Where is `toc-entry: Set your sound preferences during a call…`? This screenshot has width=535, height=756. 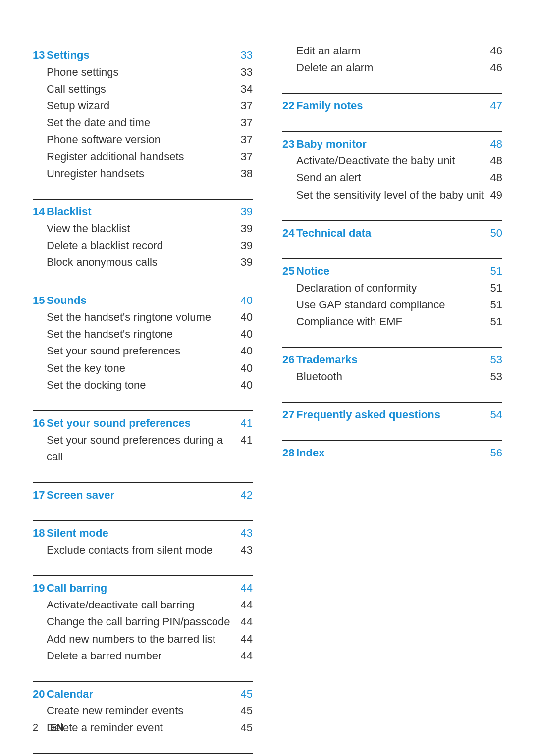 toc-entry: Set your sound preferences during a call… is located at coordinates (143, 449).